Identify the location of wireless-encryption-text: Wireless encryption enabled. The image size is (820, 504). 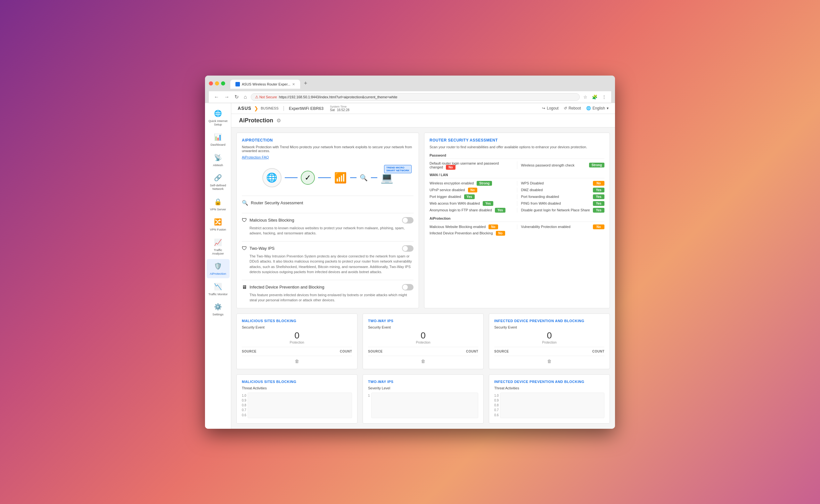
(452, 183).